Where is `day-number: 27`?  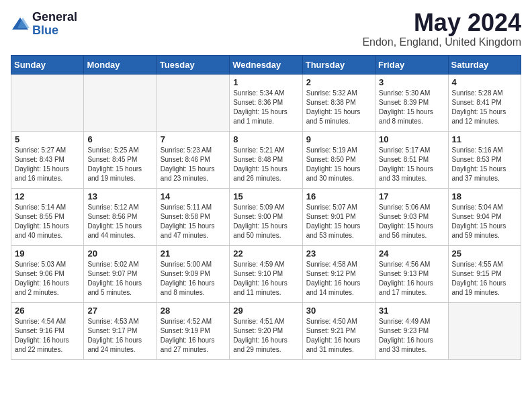
day-number: 27 is located at coordinates (120, 310).